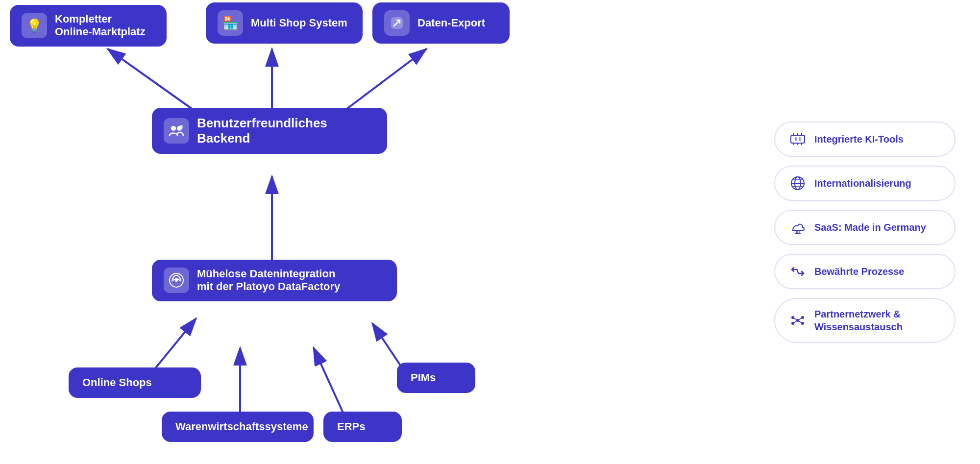  I want to click on sidebar-item-ki: Integrierte KI-Tools, so click(865, 139).